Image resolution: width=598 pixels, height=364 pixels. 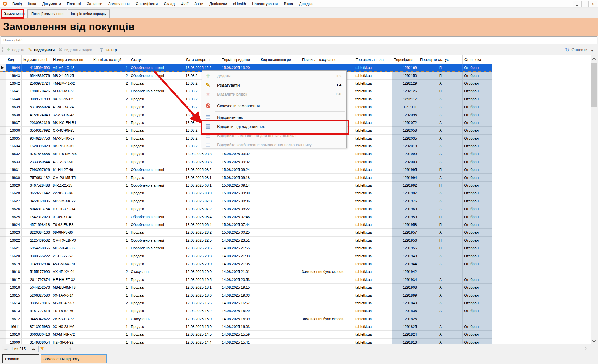 What do you see at coordinates (265, 4) in the screenshot?
I see `menu-item-13: Налаштування` at bounding box center [265, 4].